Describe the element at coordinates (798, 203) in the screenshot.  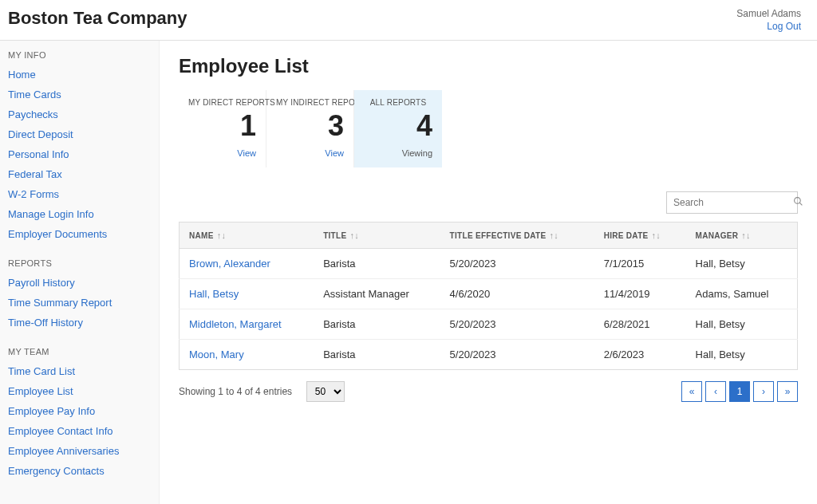
I see `search-icon` at that location.